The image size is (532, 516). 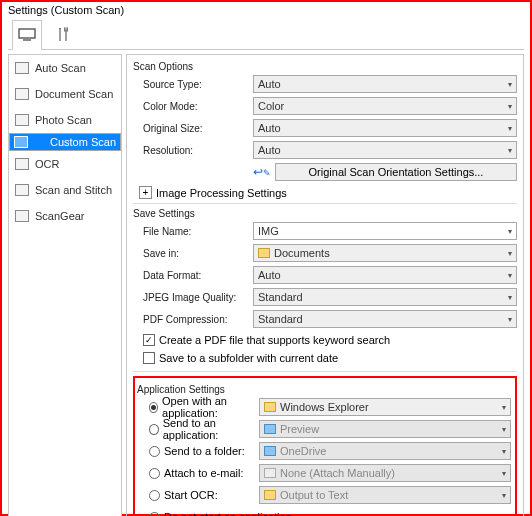 What do you see at coordinates (270, 473) in the screenshot?
I see `mail-icon` at bounding box center [270, 473].